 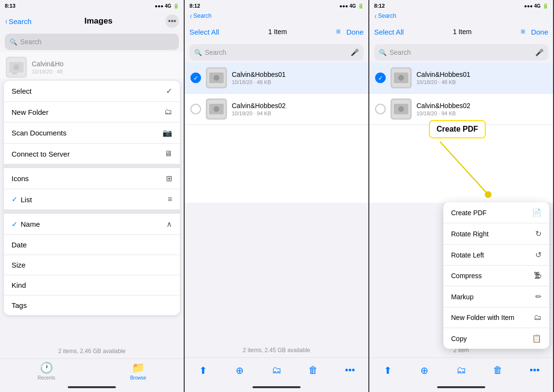 What do you see at coordinates (92, 91) in the screenshot?
I see `menu-select: Select ✓` at bounding box center [92, 91].